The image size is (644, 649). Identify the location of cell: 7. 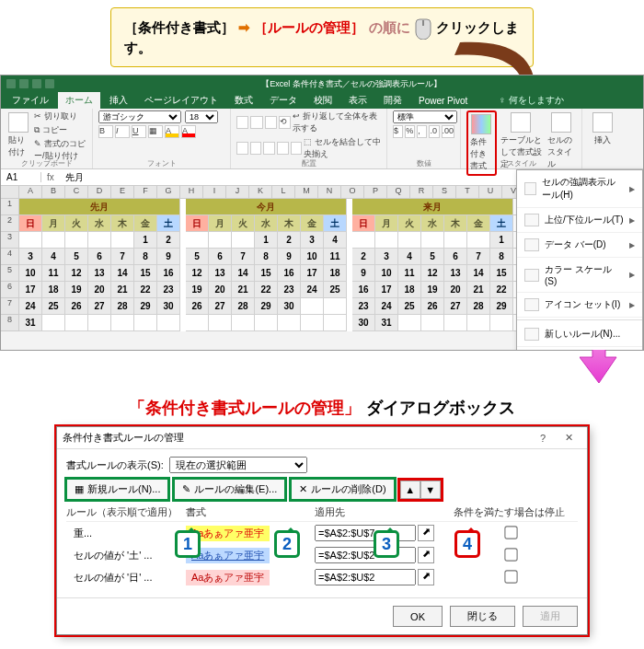
(243, 257).